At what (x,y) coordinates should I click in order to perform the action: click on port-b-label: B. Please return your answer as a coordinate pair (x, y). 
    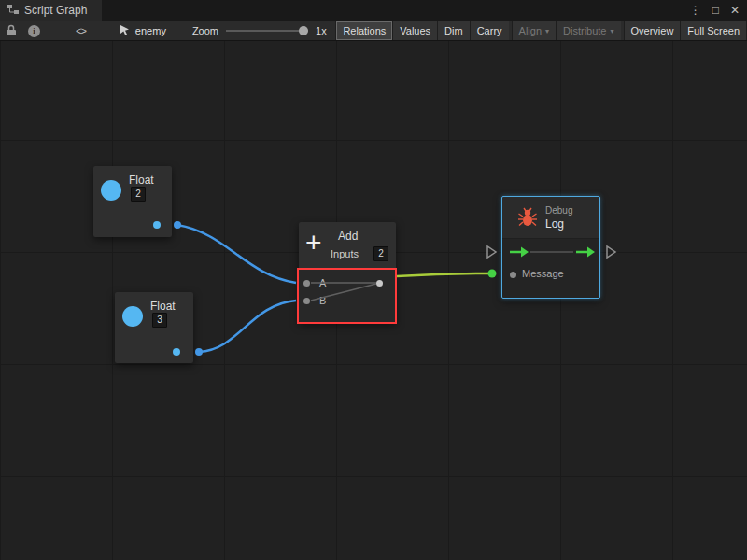
    Looking at the image, I should click on (323, 301).